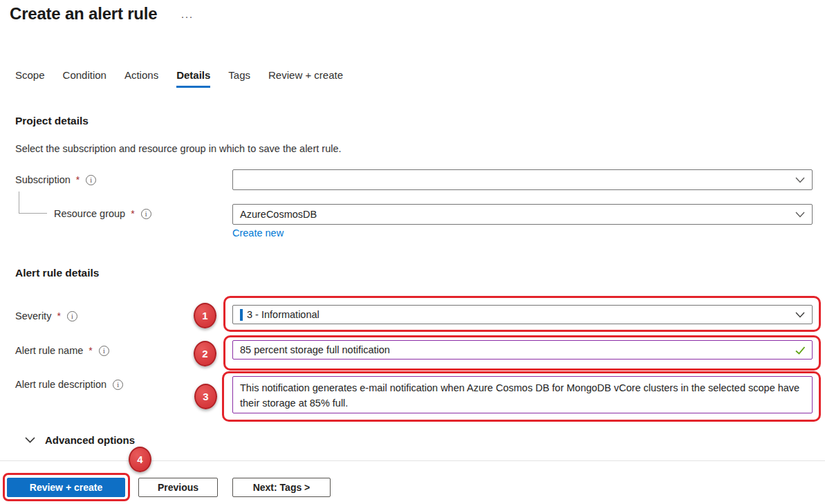 This screenshot has height=504, width=825. What do you see at coordinates (46, 316) in the screenshot?
I see `severity-label: Severity * i` at bounding box center [46, 316].